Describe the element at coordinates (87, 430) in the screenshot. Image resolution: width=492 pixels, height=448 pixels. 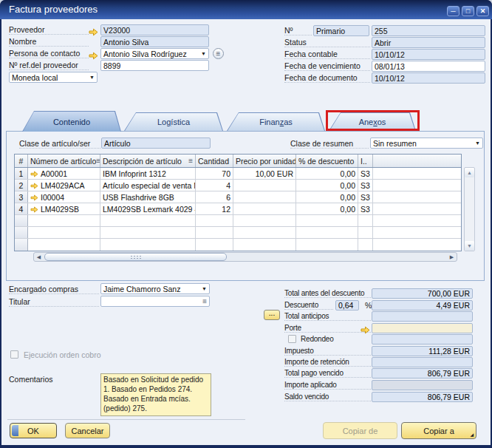
I see `cancel-button: Cancelar` at that location.